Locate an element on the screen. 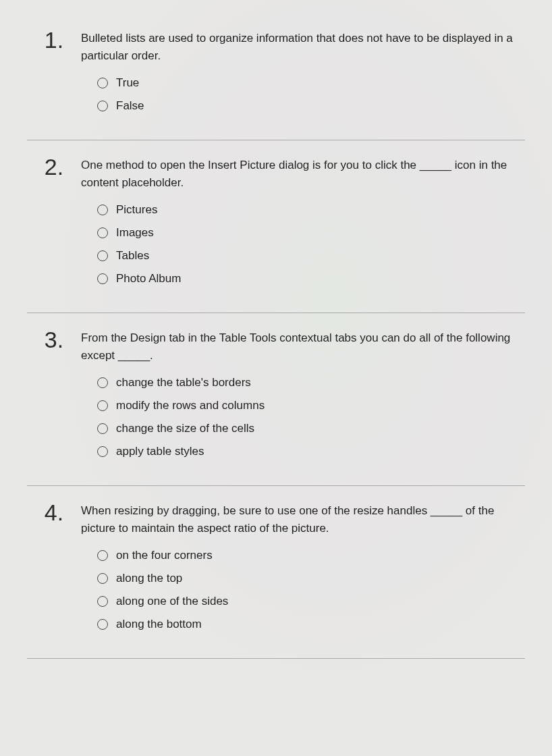  option-label: change the table's borders is located at coordinates (184, 383).